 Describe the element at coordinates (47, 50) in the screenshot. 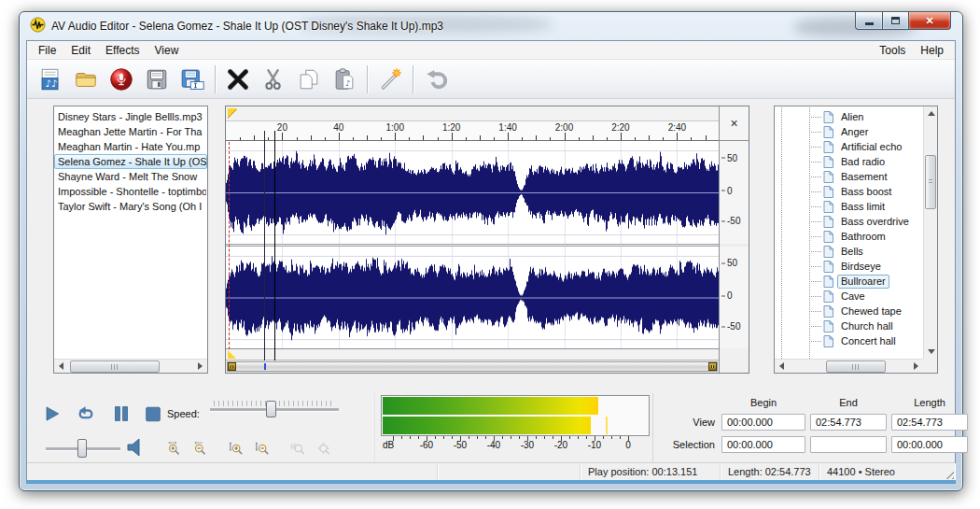

I see `menu-item: File` at that location.